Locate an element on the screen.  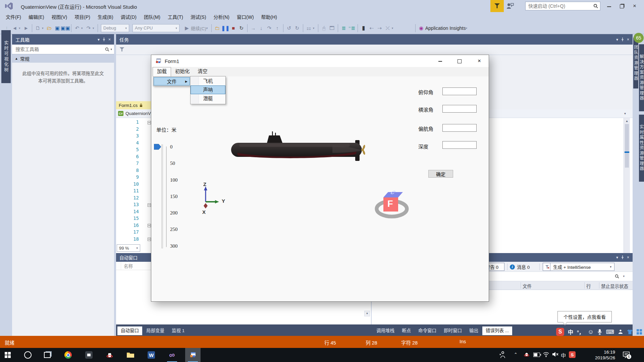
error-list-chevron-down-icon: ▾ is located at coordinates (617, 257).